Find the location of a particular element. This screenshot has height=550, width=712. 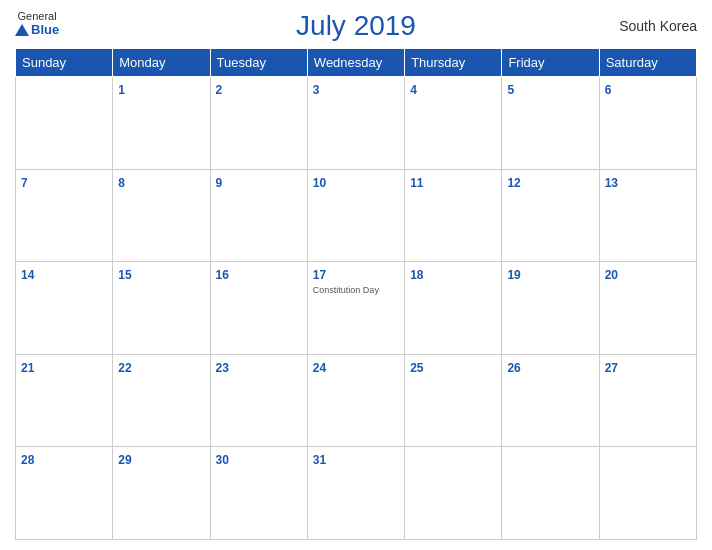

weekday-header-saturday: Saturday is located at coordinates (648, 63).